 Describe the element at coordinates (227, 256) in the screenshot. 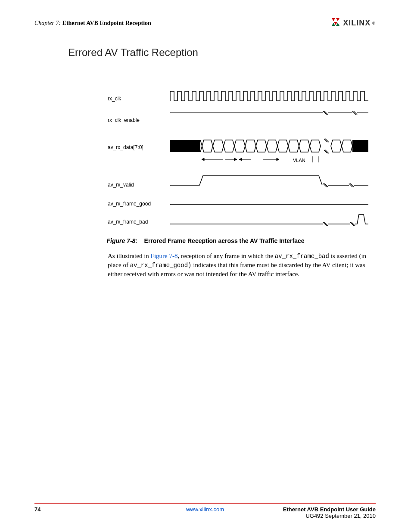

I see `para-text-2: , reception of any frame in which the` at that location.